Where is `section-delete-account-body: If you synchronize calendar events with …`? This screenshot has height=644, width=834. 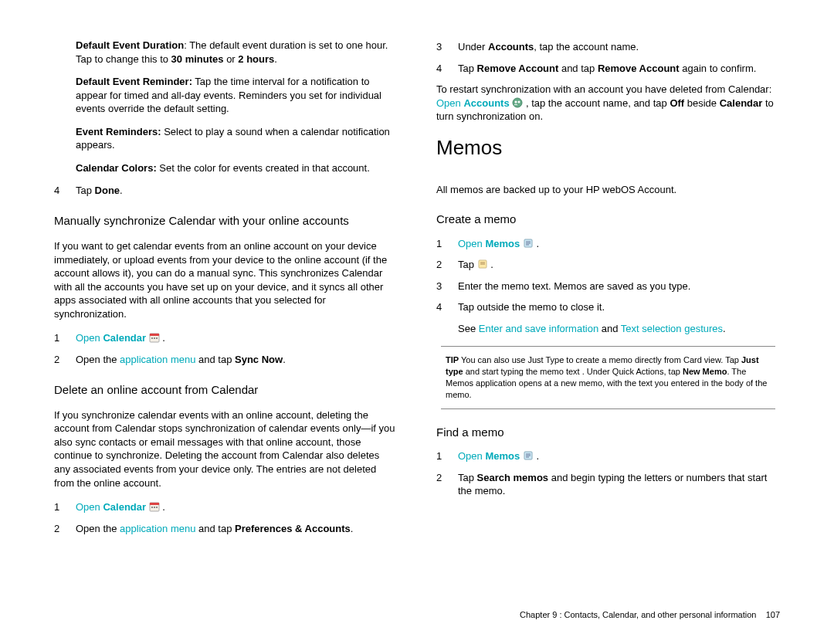 section-delete-account-body: If you synchronize calendar events with … is located at coordinates (225, 449).